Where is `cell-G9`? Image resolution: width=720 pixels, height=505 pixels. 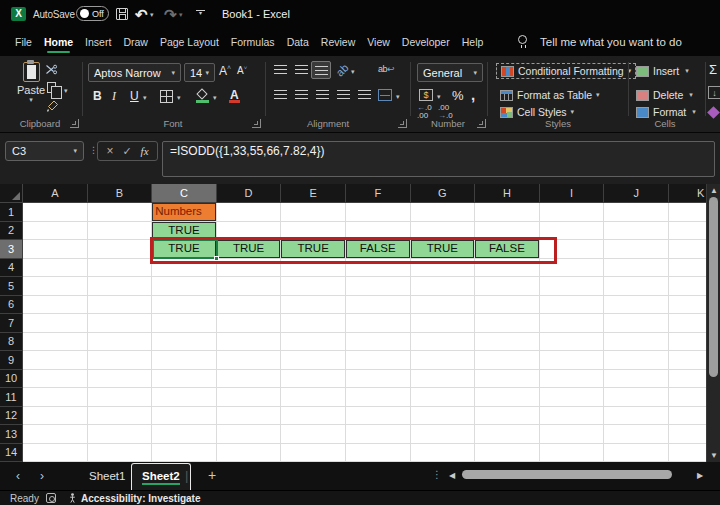 cell-G9 is located at coordinates (444, 360).